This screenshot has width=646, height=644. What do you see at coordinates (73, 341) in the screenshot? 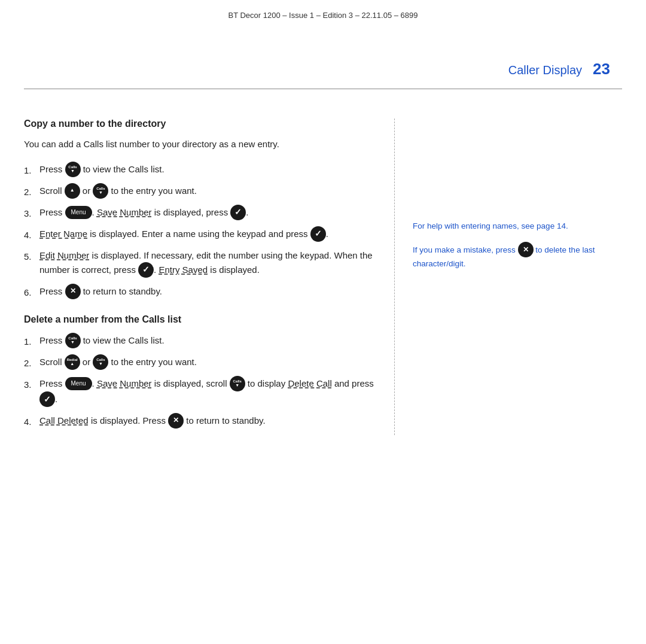
I see `calls-button-icon-3: Calls ▼` at bounding box center [73, 341].